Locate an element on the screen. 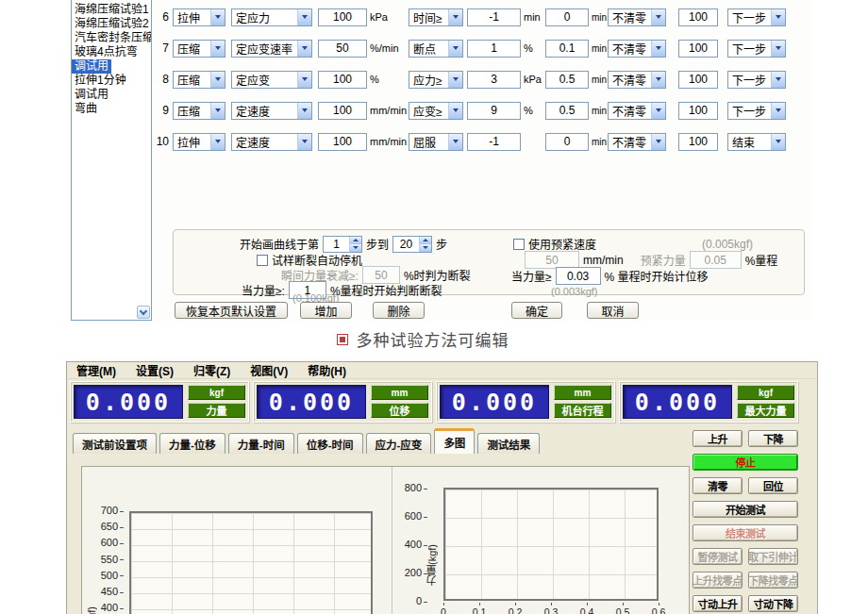 The image size is (868, 614). control-button: 取下引伸计 is located at coordinates (774, 556).